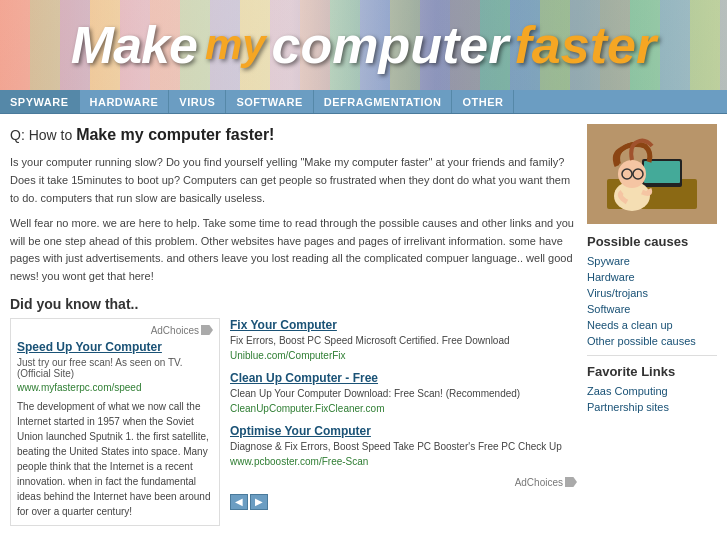  Describe the element at coordinates (294, 135) in the screenshot. I see `q-heading: Q: How to Make my computer faster!` at that location.